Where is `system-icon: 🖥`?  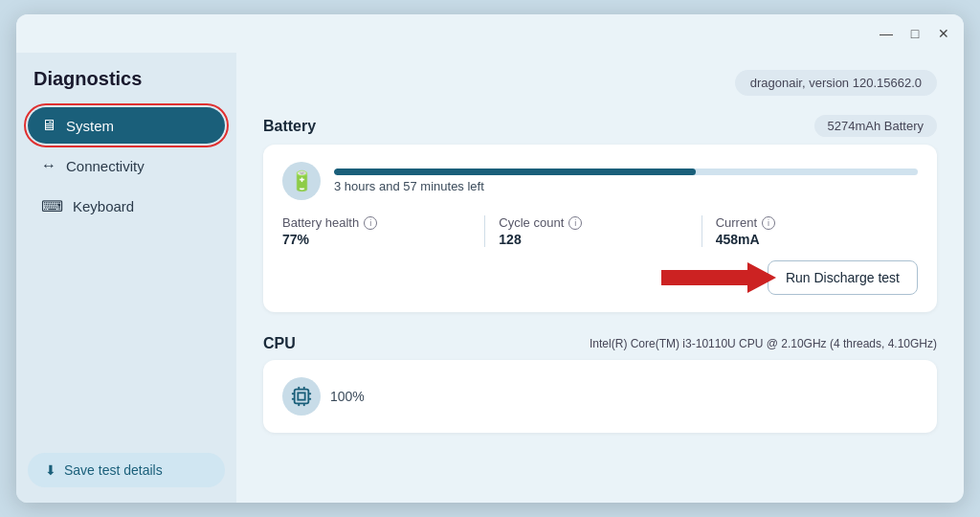 system-icon: 🖥 is located at coordinates (49, 125).